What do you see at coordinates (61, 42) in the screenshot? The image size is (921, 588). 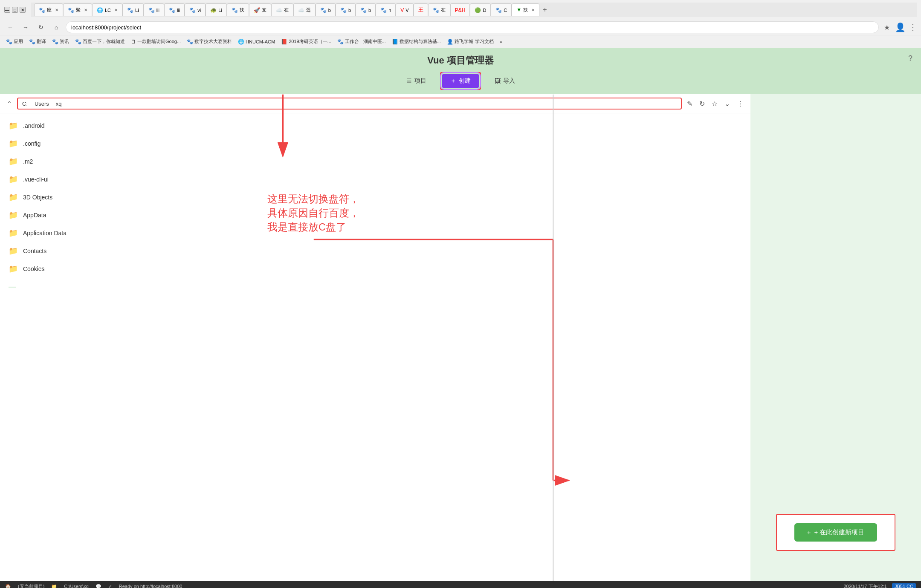 I see `bookmark-news: 🐾资讯` at bounding box center [61, 42].